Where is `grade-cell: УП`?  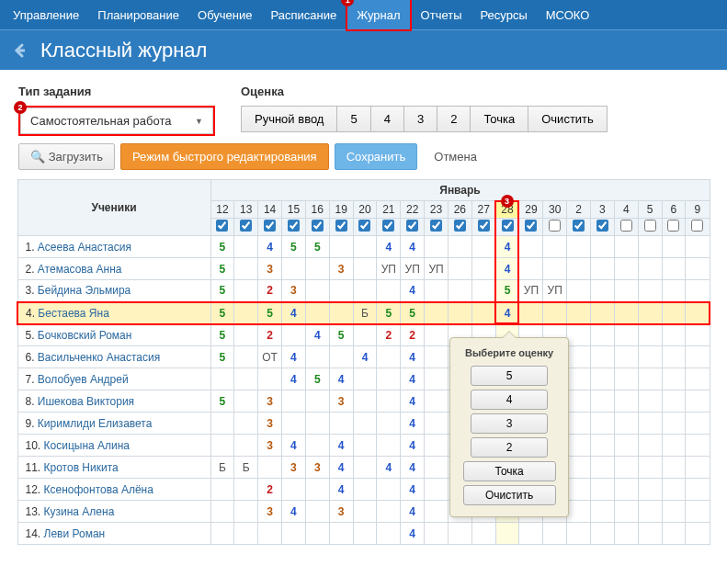 grade-cell: УП is located at coordinates (531, 291).